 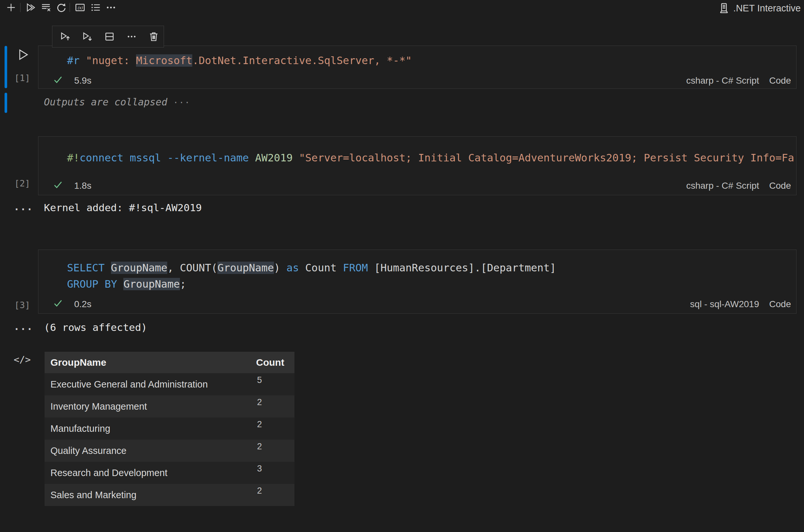 What do you see at coordinates (417, 67) in the screenshot?
I see `cell1-editor: #r "nuget: Microsoft.DotNet.Interactive.…` at bounding box center [417, 67].